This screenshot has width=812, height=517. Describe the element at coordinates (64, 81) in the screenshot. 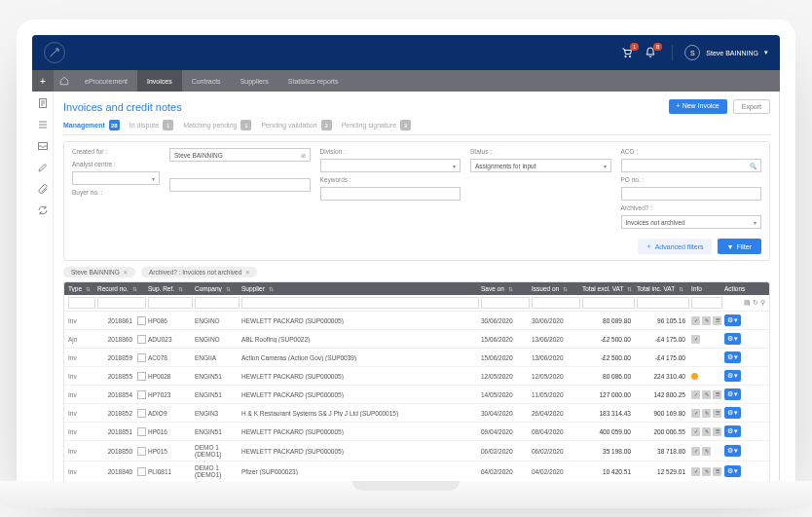

I see `nav-home-icon` at that location.